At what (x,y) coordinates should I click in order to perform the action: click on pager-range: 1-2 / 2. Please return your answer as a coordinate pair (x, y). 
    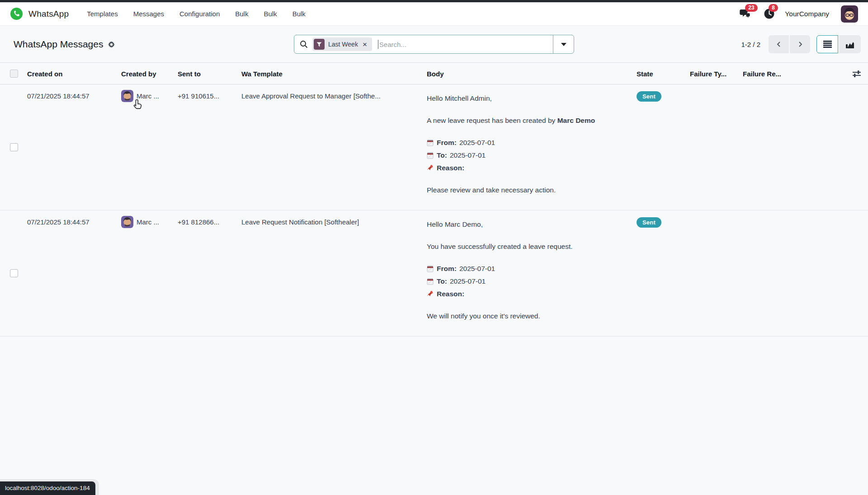
    Looking at the image, I should click on (750, 44).